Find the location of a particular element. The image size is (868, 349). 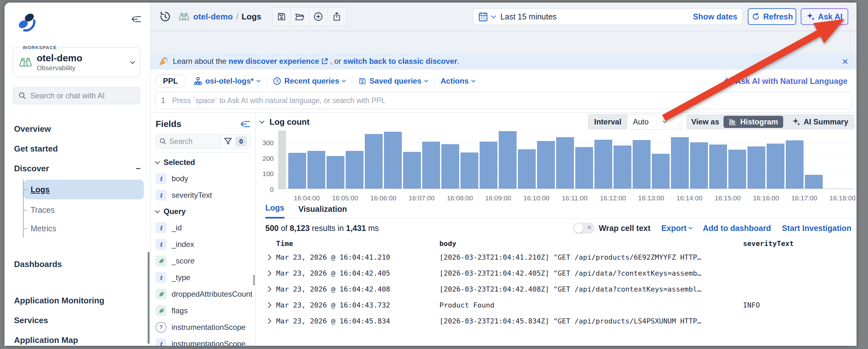

y-axis-label: 300 is located at coordinates (268, 143).